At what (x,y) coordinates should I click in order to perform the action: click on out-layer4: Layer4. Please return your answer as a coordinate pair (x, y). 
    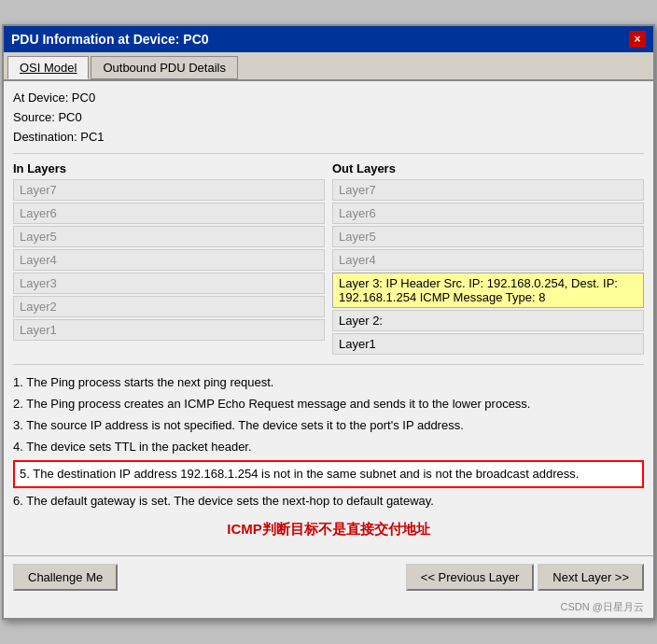
    Looking at the image, I should click on (488, 259).